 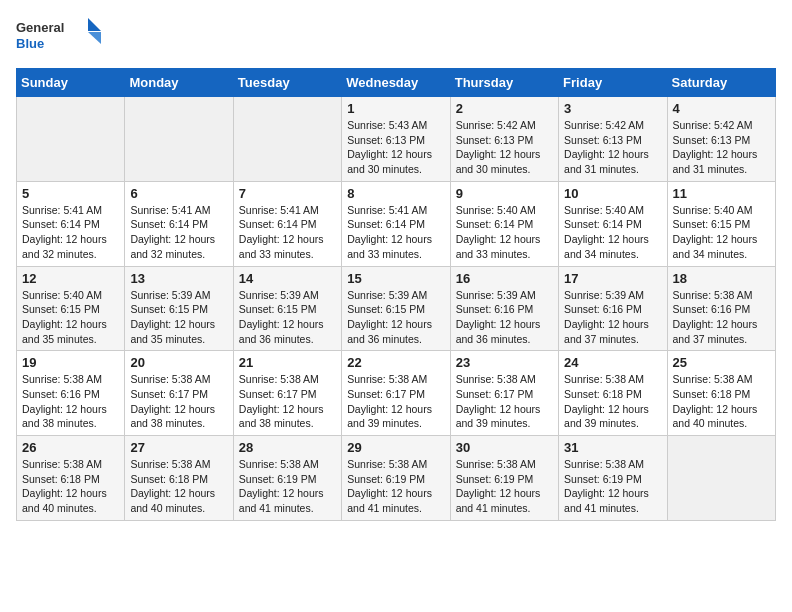 I want to click on calendar-cell: 9Sunrise: 5:40 AM Sunset: 6:14 PM Daylig…, so click(x=504, y=224).